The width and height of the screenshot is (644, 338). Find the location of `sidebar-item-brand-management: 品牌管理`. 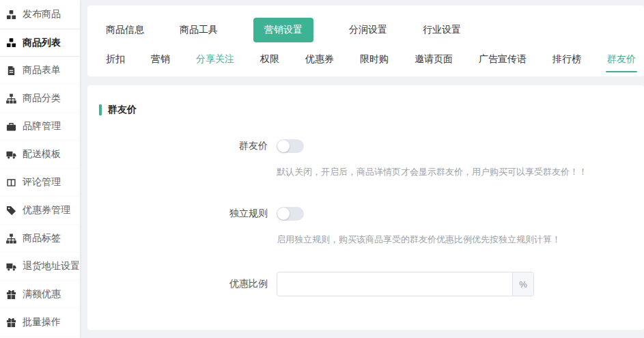

sidebar-item-brand-management: 品牌管理 is located at coordinates (40, 127).